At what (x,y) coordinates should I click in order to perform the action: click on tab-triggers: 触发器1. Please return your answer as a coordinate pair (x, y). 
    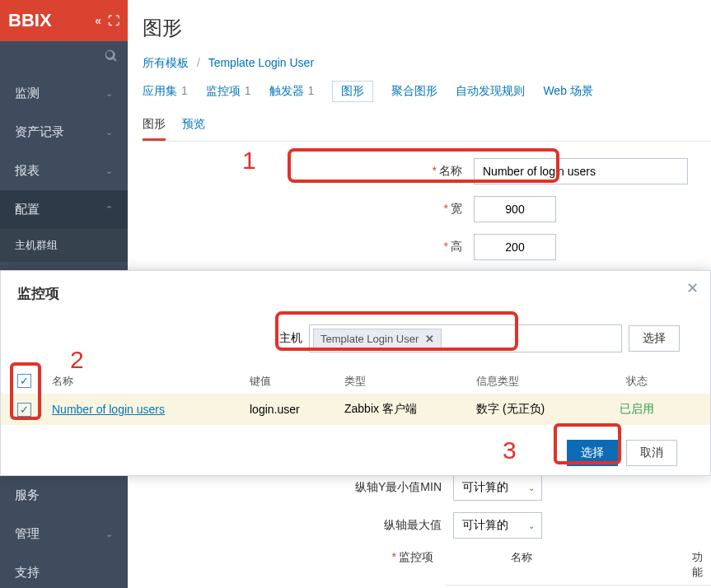
    Looking at the image, I should click on (292, 91).